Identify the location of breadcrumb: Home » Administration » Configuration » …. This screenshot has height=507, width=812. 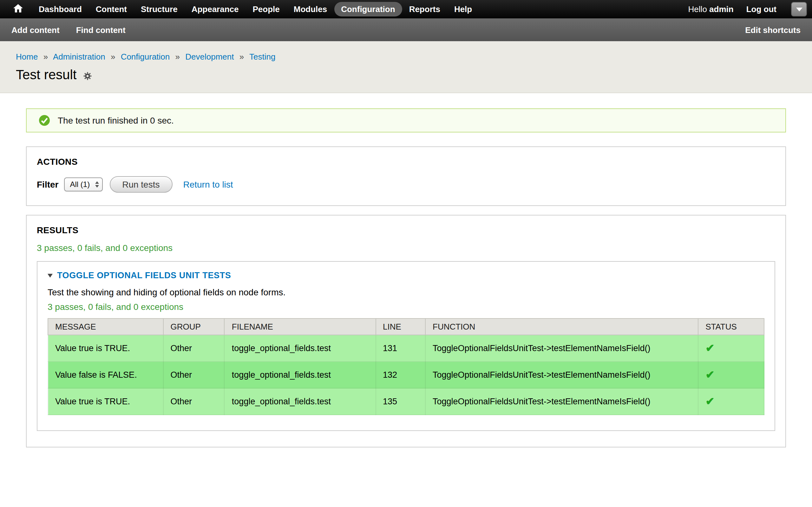
(406, 57).